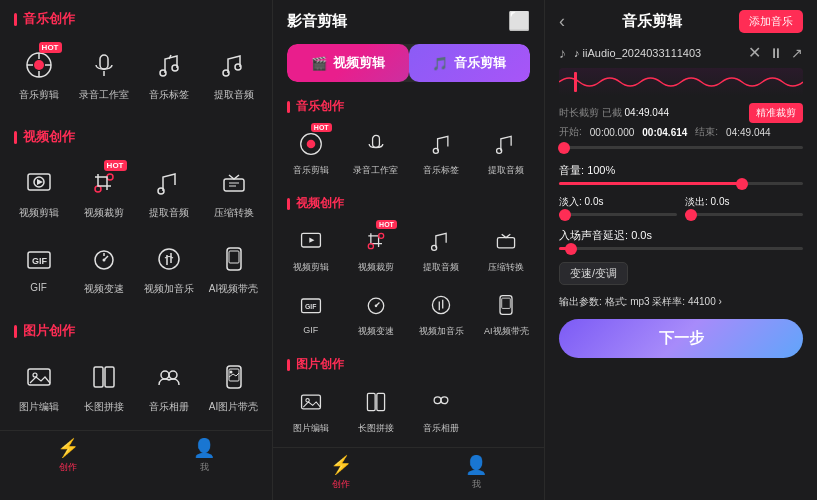 Image resolution: width=817 pixels, height=500 pixels. I want to click on tool-video-cut: 视频剪辑, so click(38, 192).